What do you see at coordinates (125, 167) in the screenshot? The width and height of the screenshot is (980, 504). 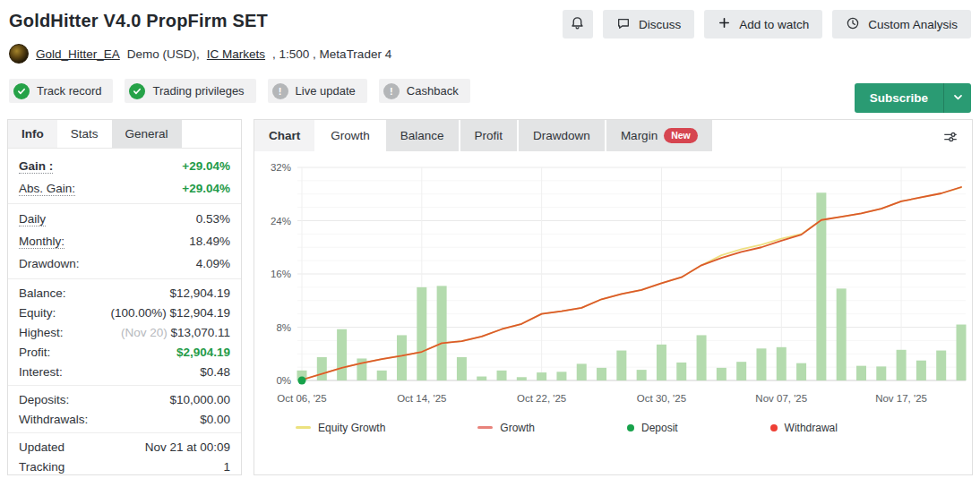 I see `stat-row-gain: Gain : +29.04%` at bounding box center [125, 167].